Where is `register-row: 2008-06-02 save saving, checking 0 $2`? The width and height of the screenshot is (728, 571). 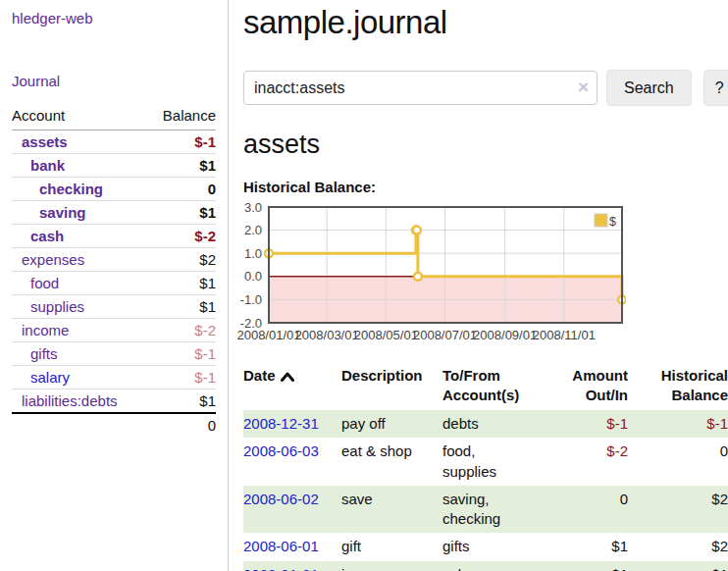
register-row: 2008-06-02 save saving, checking 0 $2 is located at coordinates (486, 510).